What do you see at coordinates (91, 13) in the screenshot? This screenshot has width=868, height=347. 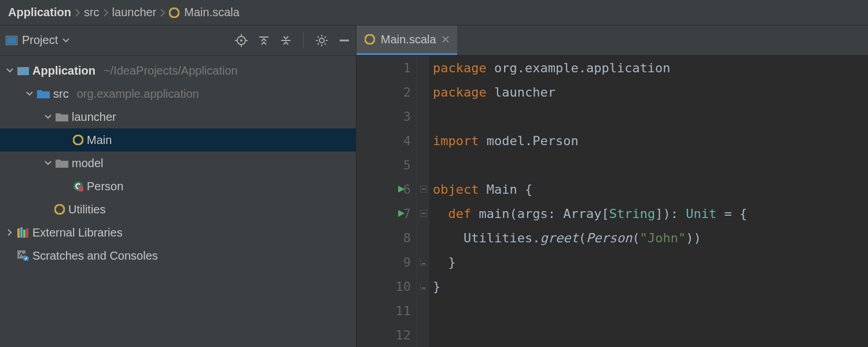 I see `breadcrumb-src: src` at bounding box center [91, 13].